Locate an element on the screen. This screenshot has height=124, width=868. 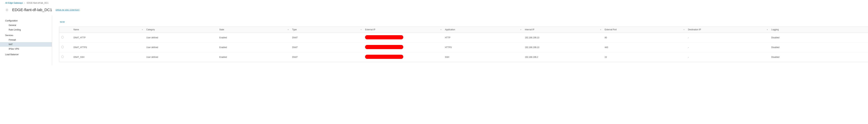
sidebar-item-ipsec-vpn: IPSec VPN is located at coordinates (26, 49).